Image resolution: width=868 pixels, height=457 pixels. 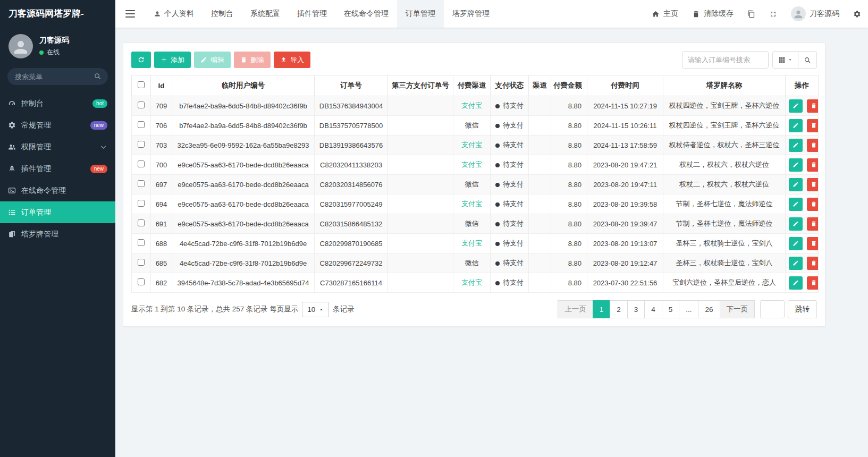 What do you see at coordinates (252, 60) in the screenshot?
I see `delete-button: 删除` at bounding box center [252, 60].